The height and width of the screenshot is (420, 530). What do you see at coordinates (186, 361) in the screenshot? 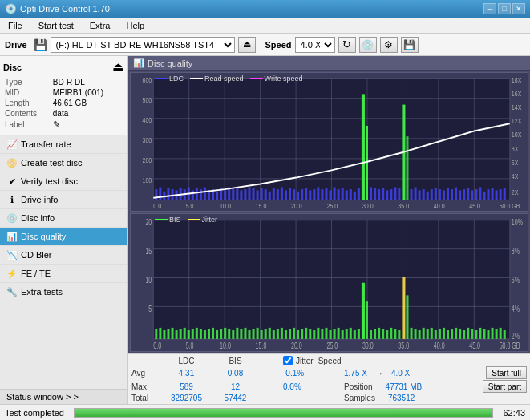
I see `ldc-header: LDC` at bounding box center [186, 361].